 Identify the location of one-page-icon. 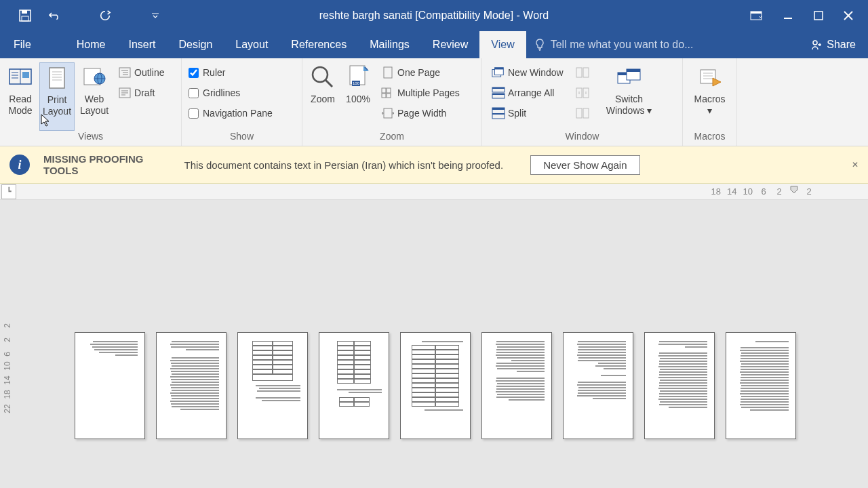
(388, 73).